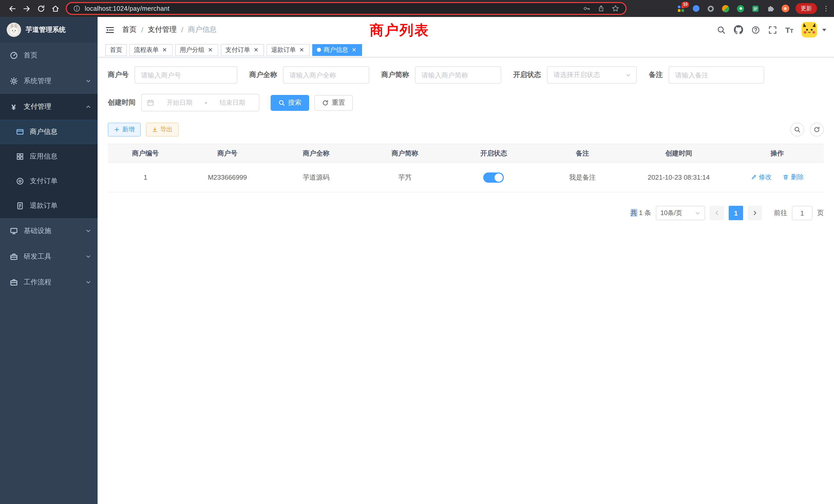  Describe the element at coordinates (49, 30) in the screenshot. I see `app-logo: 芋道管理系统` at that location.